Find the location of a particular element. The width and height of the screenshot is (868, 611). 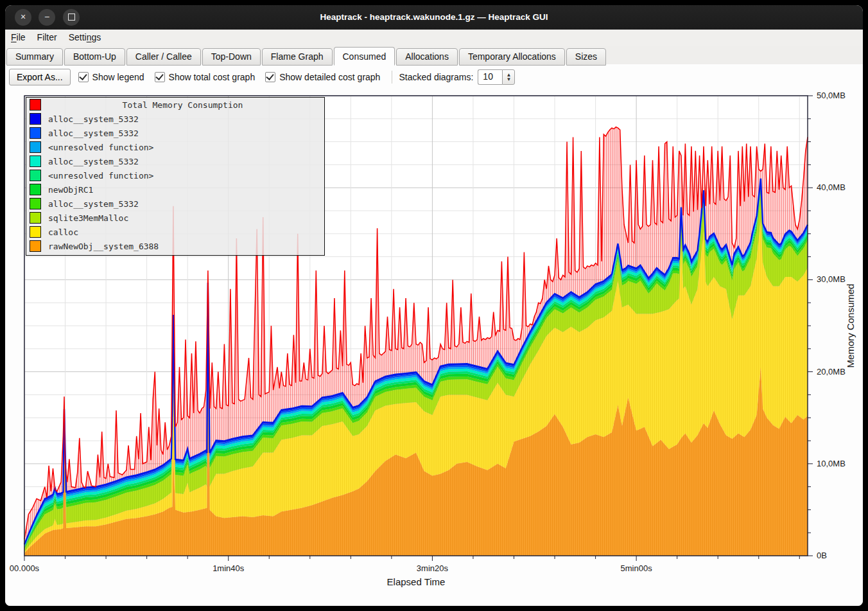

tab-summary: Summary is located at coordinates (35, 57).